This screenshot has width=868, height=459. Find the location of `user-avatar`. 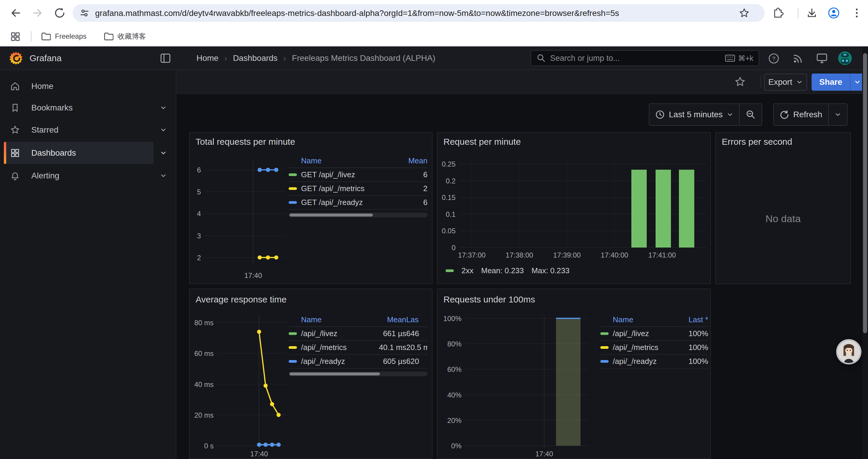

user-avatar is located at coordinates (845, 58).